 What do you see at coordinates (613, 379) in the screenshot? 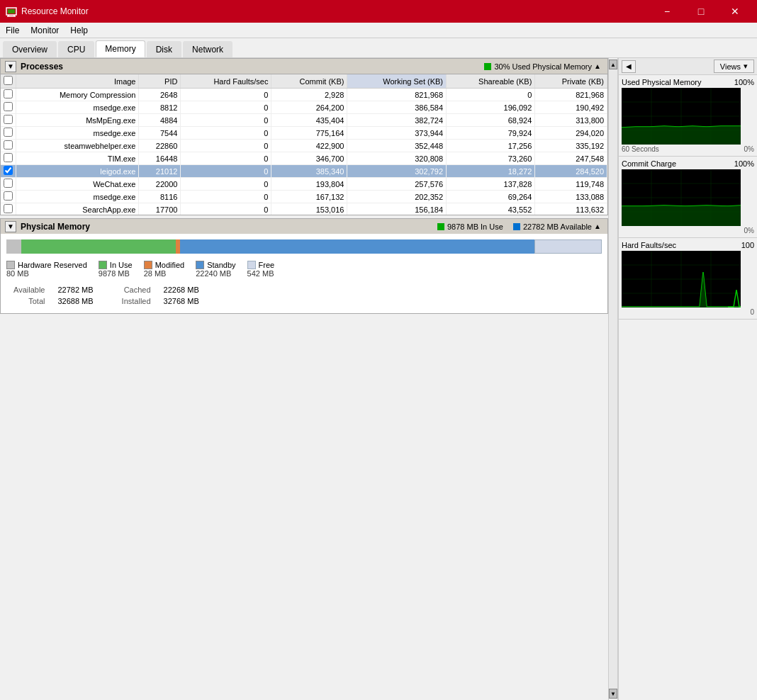
I see `main-scrollbar: ▲ ▼` at bounding box center [613, 379].